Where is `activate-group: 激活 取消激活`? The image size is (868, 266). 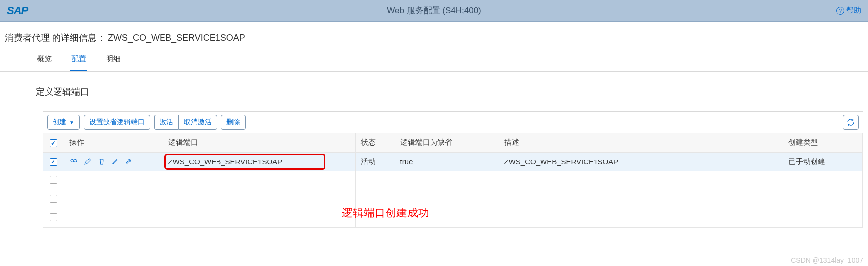 activate-group: 激活 取消激活 is located at coordinates (185, 122).